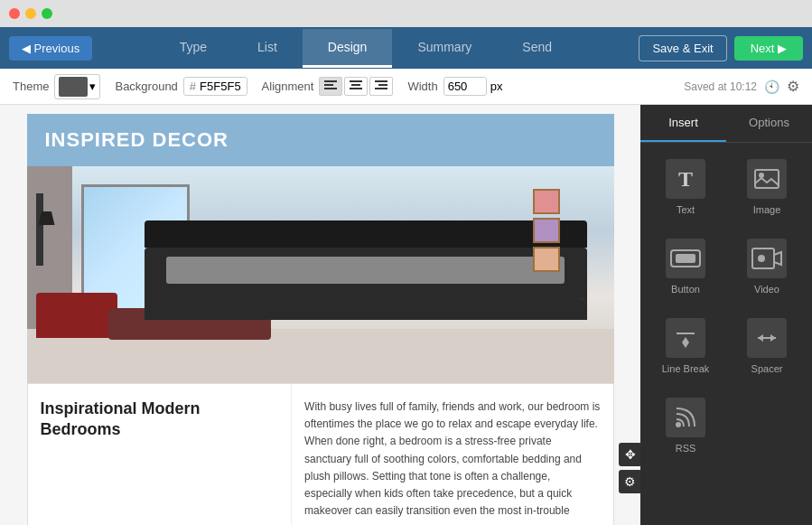 The height and width of the screenshot is (525, 812). What do you see at coordinates (356, 87) in the screenshot?
I see `align-center-button` at bounding box center [356, 87].